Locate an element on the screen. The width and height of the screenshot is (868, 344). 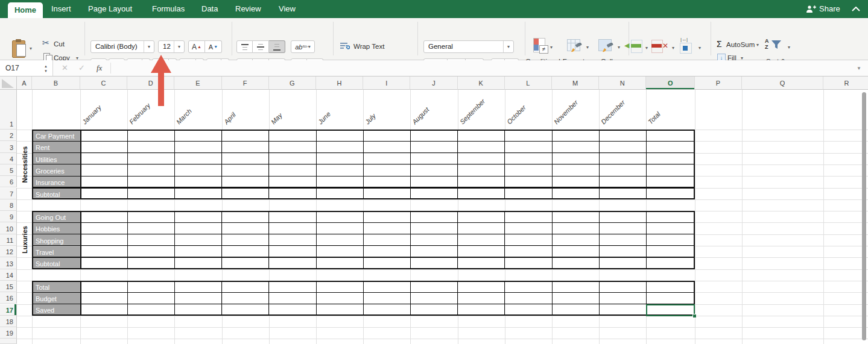
font-family-select: Calibri (Body) ▾ is located at coordinates (122, 47).